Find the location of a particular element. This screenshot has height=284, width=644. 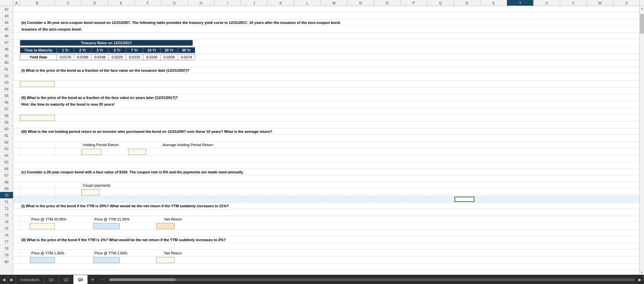

cell-T70-input is located at coordinates (464, 199).